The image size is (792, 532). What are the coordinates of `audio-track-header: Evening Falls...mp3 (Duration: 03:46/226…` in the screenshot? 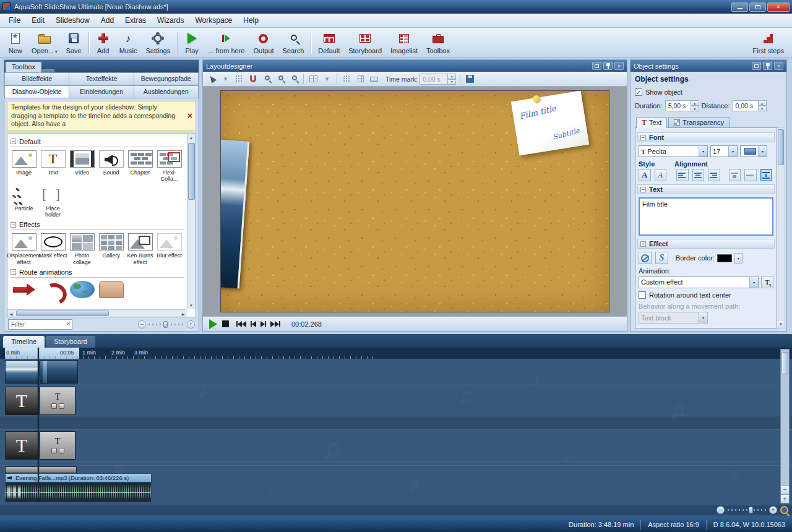 It's located at (78, 478).